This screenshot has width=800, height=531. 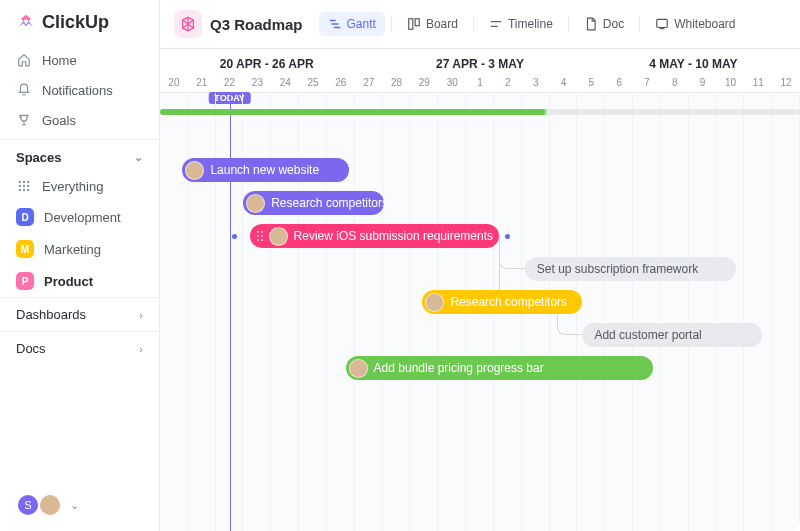 What do you see at coordinates (459, 368) in the screenshot?
I see `task-label: Add bundle pricing progress bar` at bounding box center [459, 368].